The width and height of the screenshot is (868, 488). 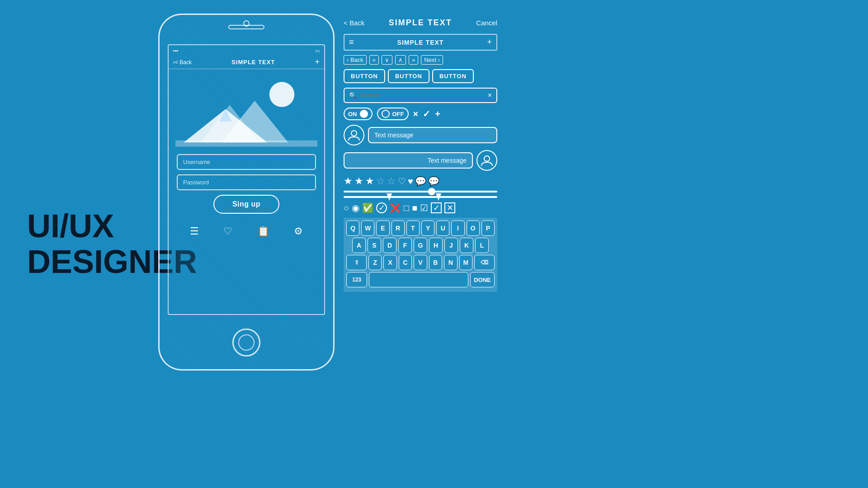 I want to click on menu-icon: ☰, so click(x=194, y=231).